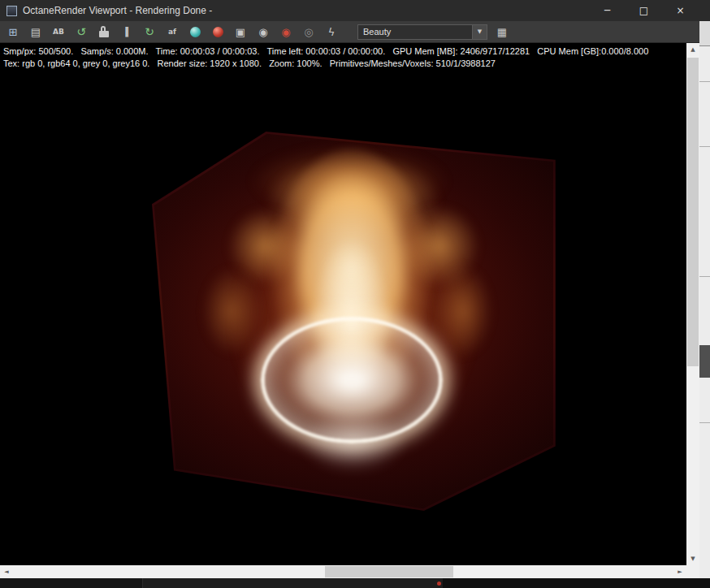 The image size is (710, 588). Describe the element at coordinates (218, 32) in the screenshot. I see `material-picker-ball` at that location.